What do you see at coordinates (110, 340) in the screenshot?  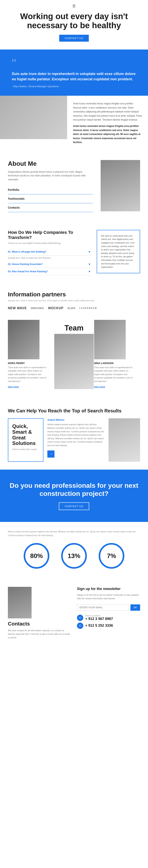 I see `team-member-2-image` at bounding box center [110, 340].